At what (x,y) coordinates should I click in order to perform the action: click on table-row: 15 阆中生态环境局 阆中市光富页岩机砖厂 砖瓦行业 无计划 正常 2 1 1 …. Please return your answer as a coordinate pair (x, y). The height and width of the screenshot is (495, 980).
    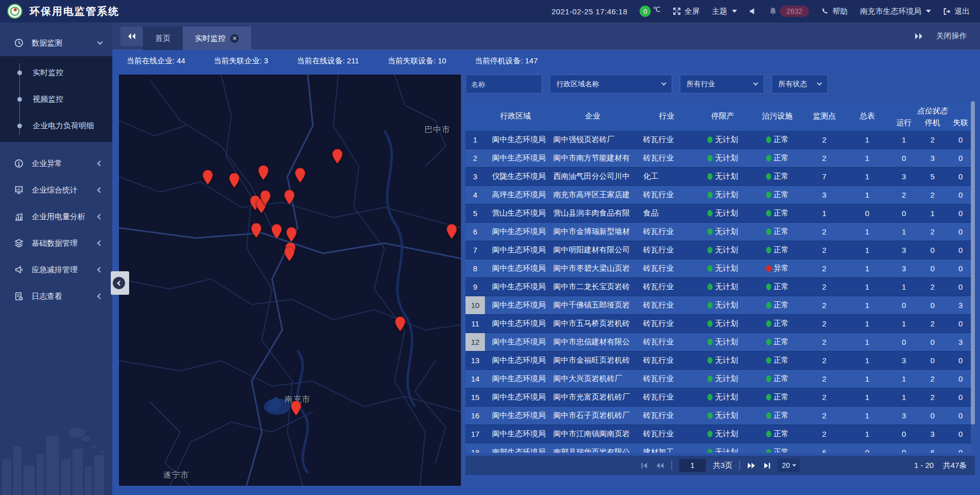
    Looking at the image, I should click on (720, 397).